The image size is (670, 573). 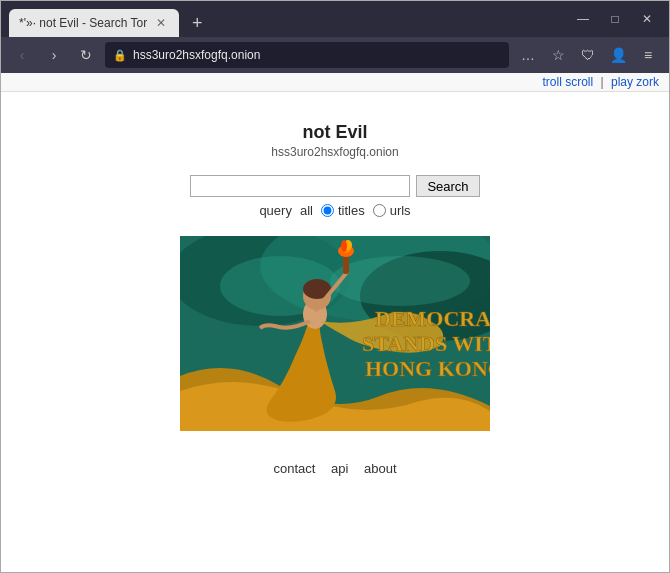 What do you see at coordinates (448, 186) in the screenshot?
I see `search-button: Search` at bounding box center [448, 186].